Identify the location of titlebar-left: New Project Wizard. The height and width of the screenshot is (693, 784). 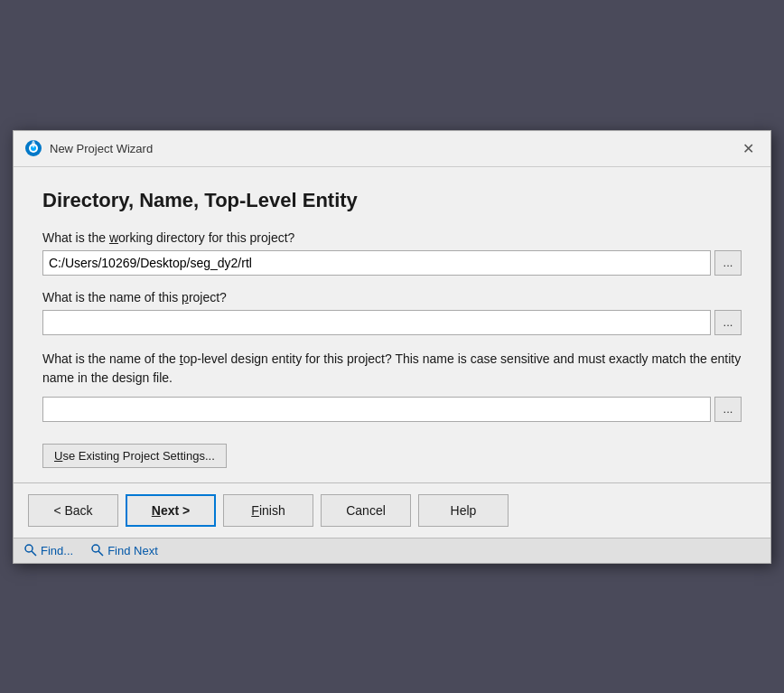
(89, 148).